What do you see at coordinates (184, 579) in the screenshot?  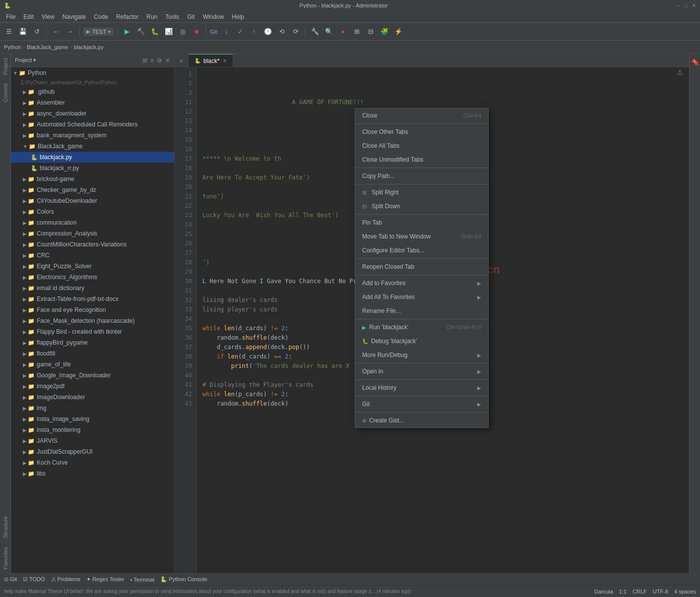 I see `bottom-tab-python-console: 🐍 Python Console` at bounding box center [184, 579].